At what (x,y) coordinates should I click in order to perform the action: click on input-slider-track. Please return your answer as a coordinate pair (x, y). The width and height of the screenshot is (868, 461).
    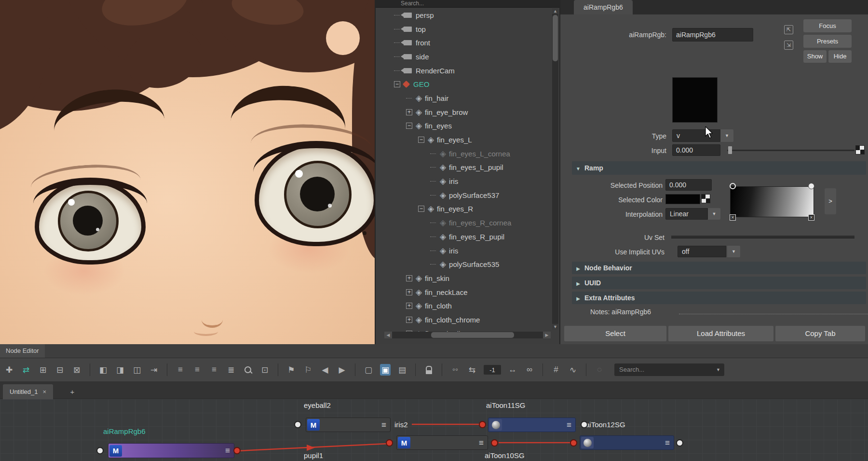
    Looking at the image, I should click on (791, 151).